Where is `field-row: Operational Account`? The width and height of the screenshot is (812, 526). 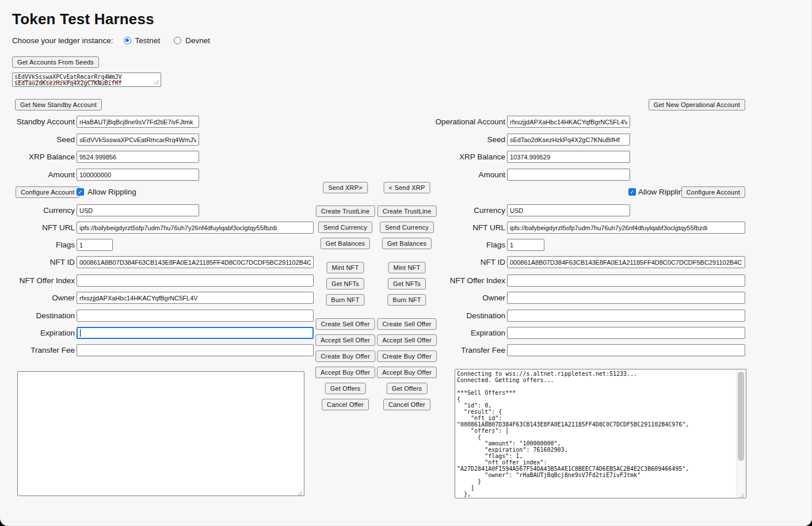 field-row: Operational Account is located at coordinates (500, 122).